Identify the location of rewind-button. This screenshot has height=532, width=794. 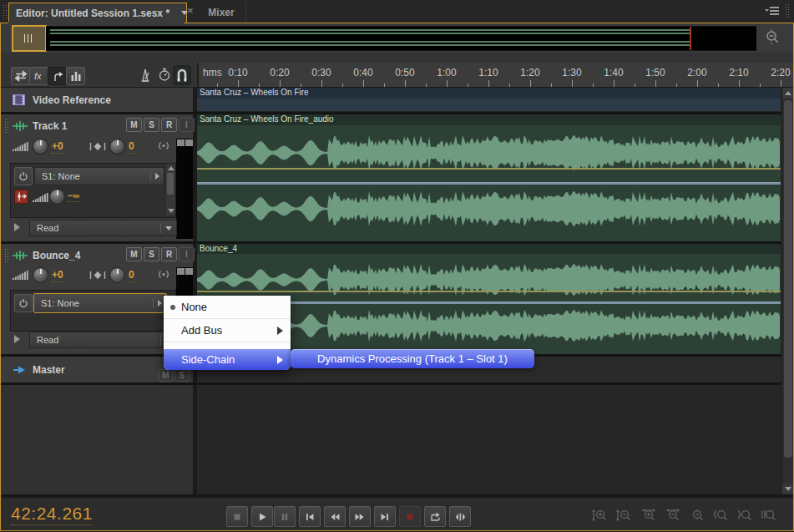
(335, 516).